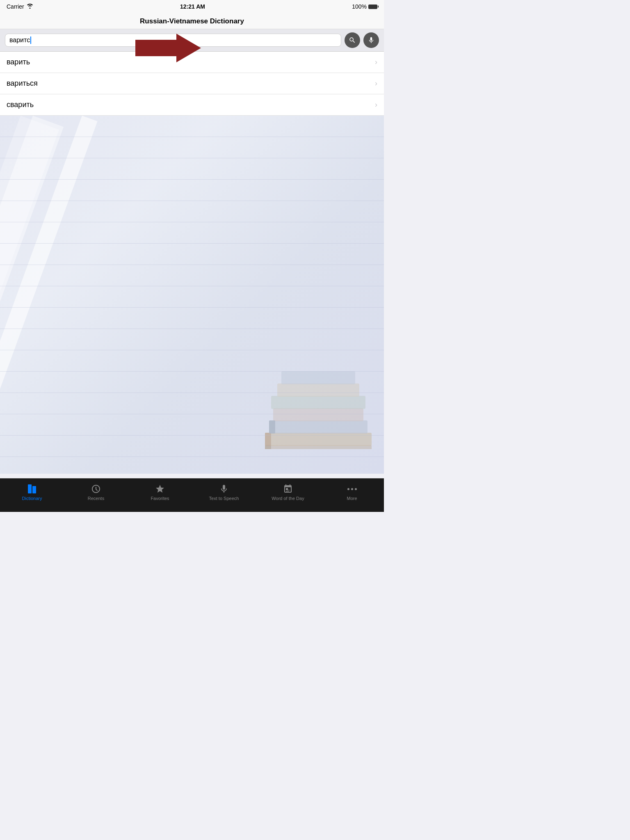 The image size is (630, 840). Describe the element at coordinates (376, 105) in the screenshot. I see `chevron-icon-3: ›` at that location.